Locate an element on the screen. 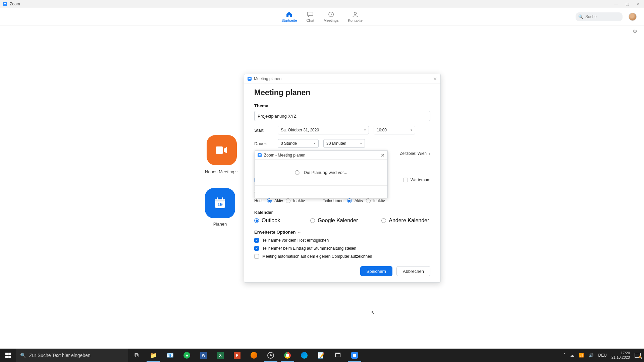  duration-label: Dauer: is located at coordinates (264, 143).